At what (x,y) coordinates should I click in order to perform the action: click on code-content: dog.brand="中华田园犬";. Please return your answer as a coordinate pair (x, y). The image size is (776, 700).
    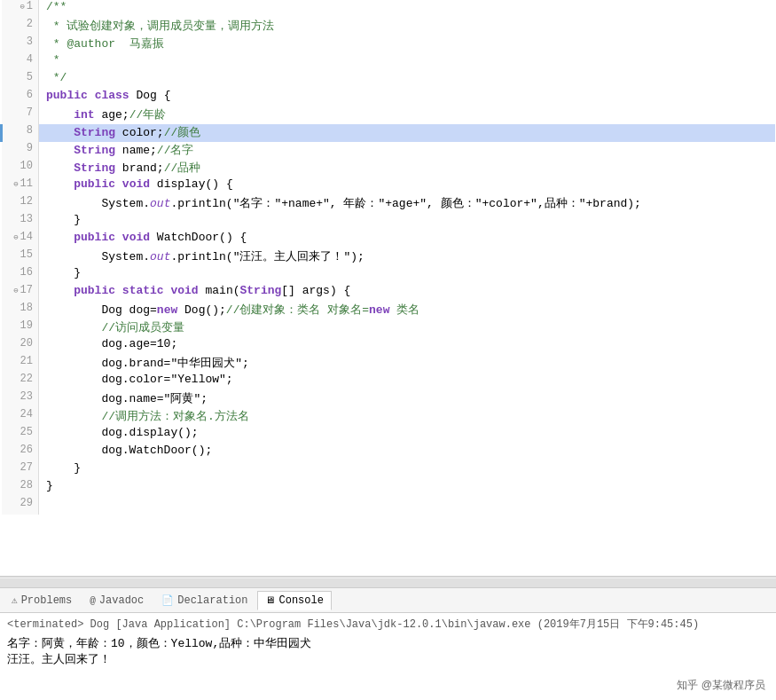
    Looking at the image, I should click on (407, 364).